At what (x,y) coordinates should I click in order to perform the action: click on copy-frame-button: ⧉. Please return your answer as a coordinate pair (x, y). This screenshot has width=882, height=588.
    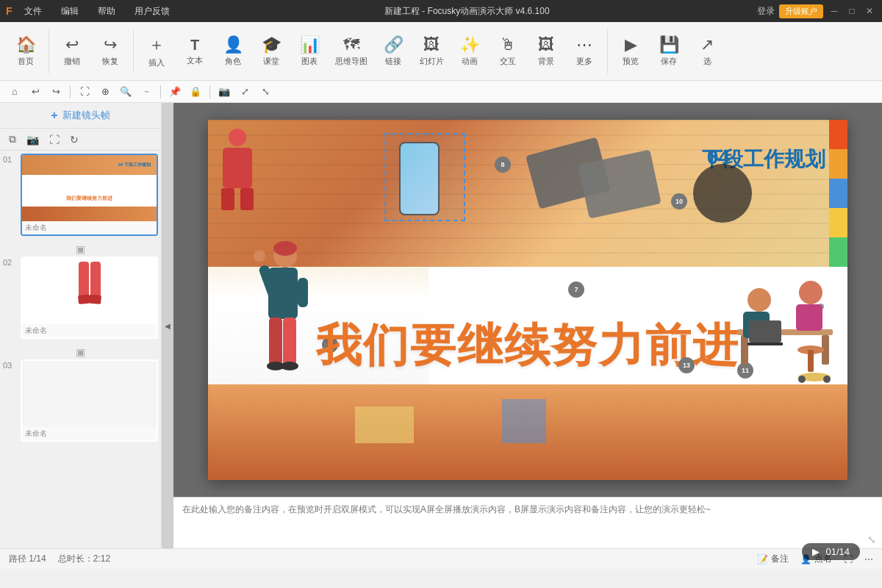
    Looking at the image, I should click on (12, 140).